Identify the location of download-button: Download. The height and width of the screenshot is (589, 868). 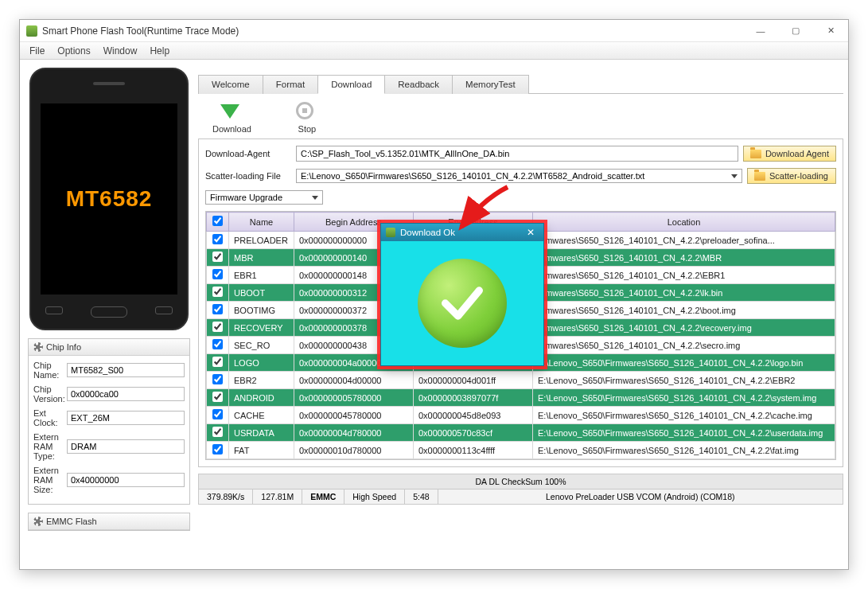
(232, 117).